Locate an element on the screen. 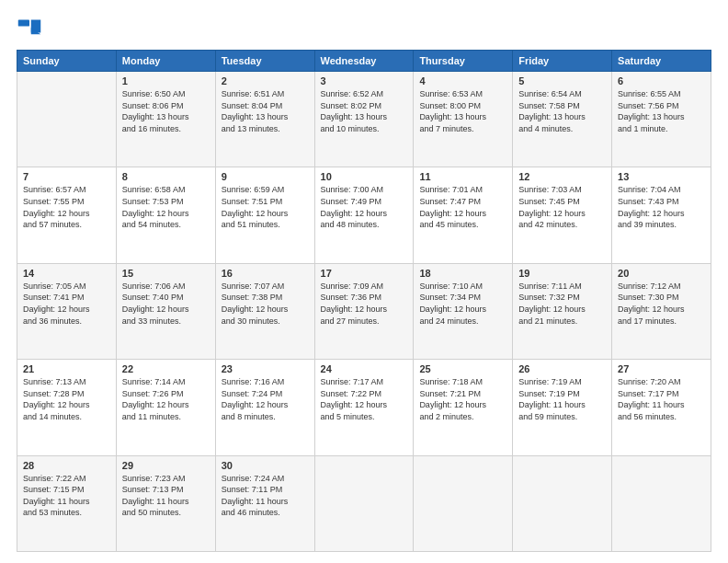 The height and width of the screenshot is (563, 728). cell-text: Sunset: 8:00 PM is located at coordinates (463, 107).